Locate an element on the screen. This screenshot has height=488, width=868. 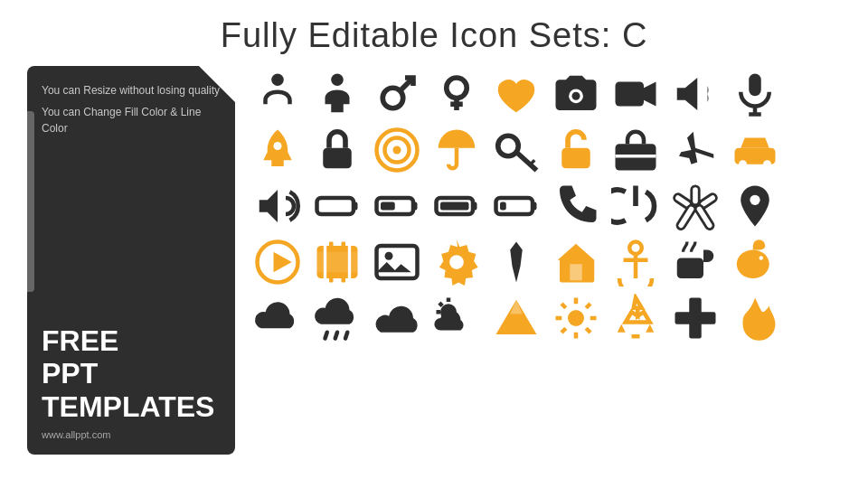
video-camera-icon is located at coordinates (636, 94).